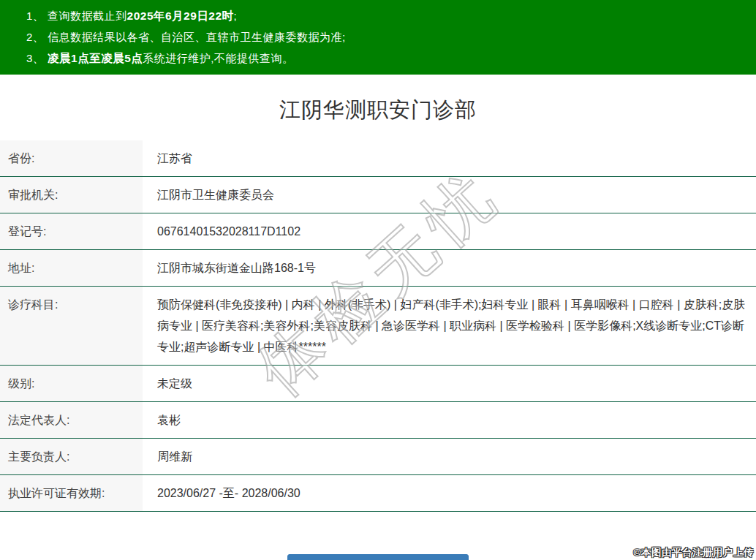  I want to click on page-title: 江阴华测职安门诊部, so click(378, 110).